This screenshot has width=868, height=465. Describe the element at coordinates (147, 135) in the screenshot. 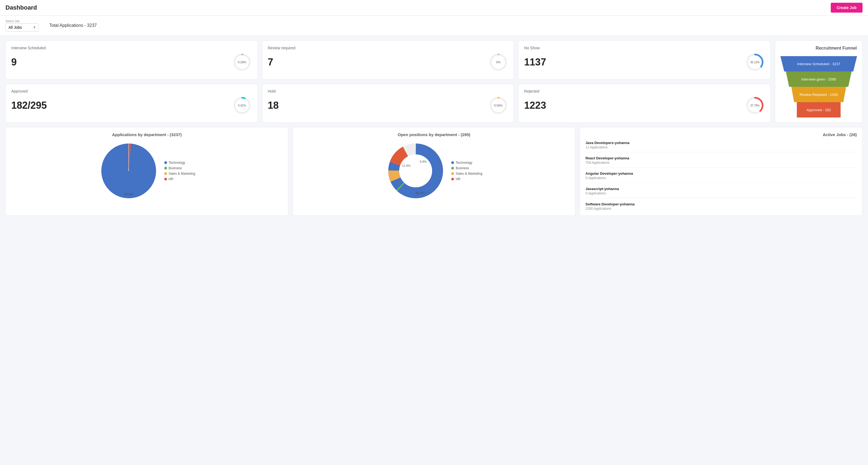

I see `dept-apps-chart-title: Applications by department - (3237)` at that location.